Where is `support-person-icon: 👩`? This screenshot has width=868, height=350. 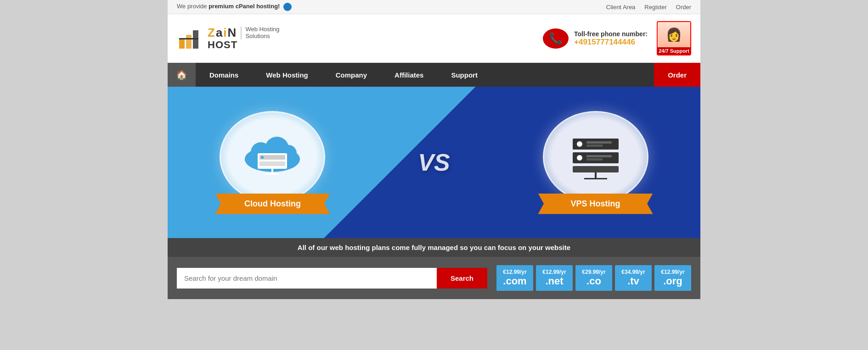
support-person-icon: 👩 is located at coordinates (674, 35).